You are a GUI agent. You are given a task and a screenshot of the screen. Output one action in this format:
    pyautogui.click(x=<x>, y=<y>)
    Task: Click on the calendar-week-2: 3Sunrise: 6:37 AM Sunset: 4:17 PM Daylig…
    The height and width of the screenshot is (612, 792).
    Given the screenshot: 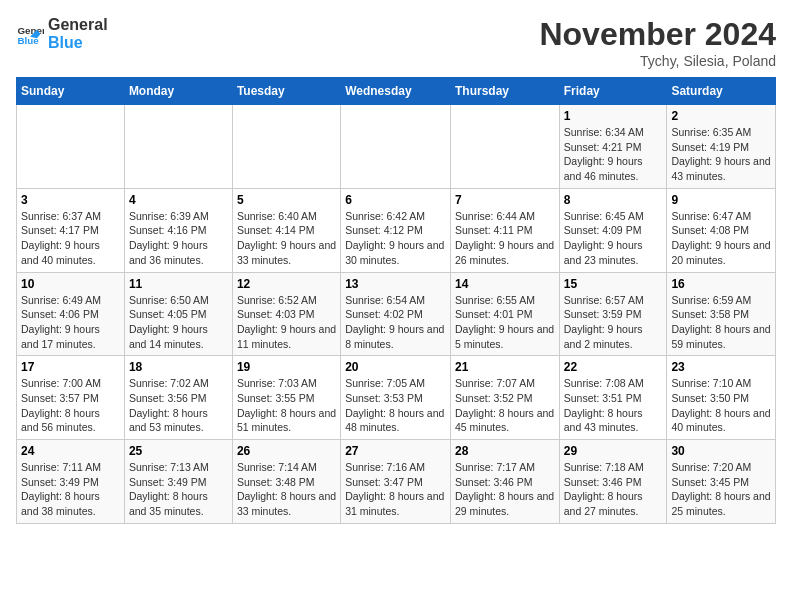 What is the action you would take?
    pyautogui.click(x=396, y=230)
    